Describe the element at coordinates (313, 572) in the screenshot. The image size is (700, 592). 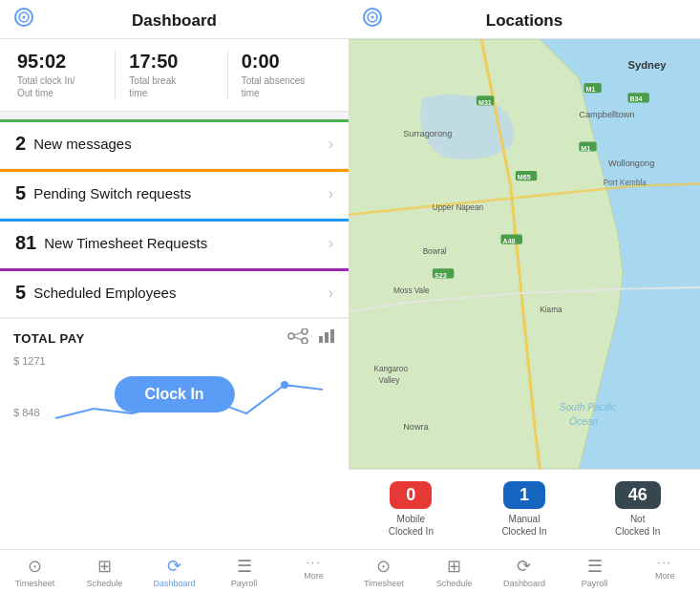
I see `nav-more-left: ··· More` at that location.